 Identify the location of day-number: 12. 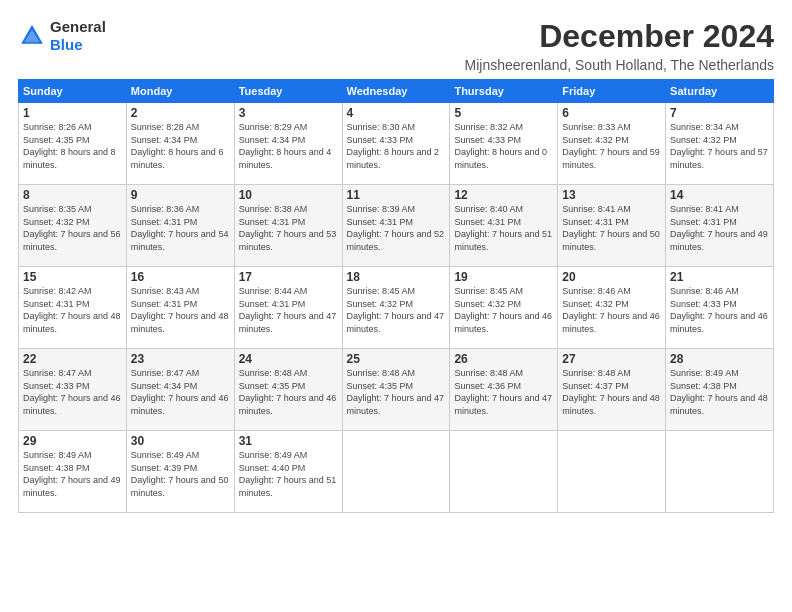
(504, 195).